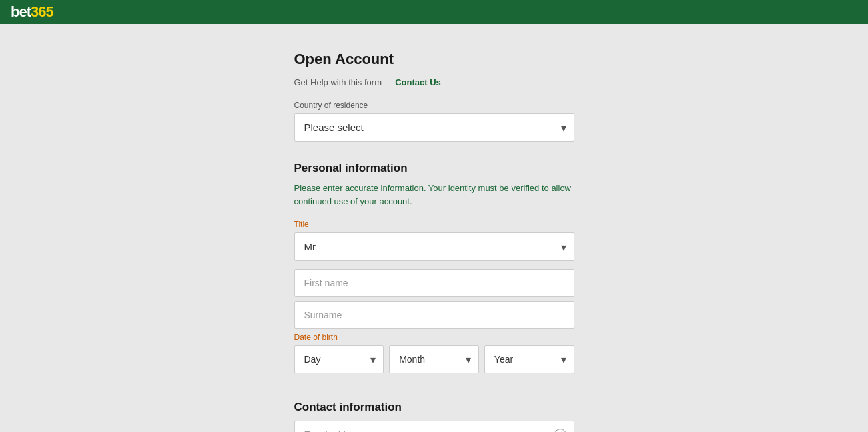 The image size is (868, 432). What do you see at coordinates (434, 105) in the screenshot?
I see `country-label: Country of residence` at bounding box center [434, 105].